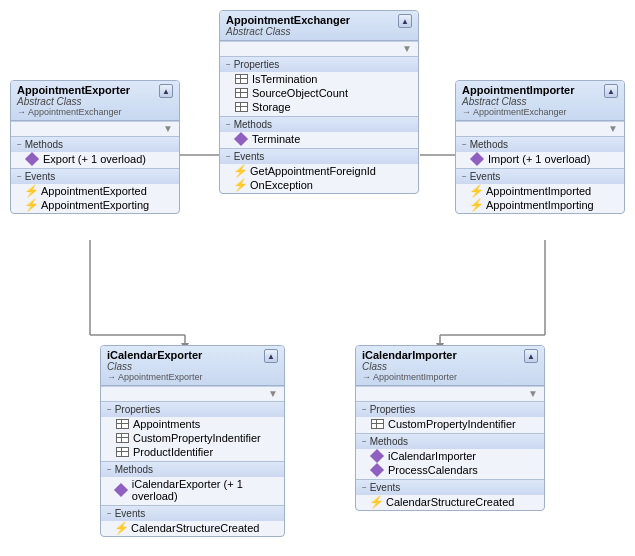  I want to click on properties-label: Properties, so click(393, 410).